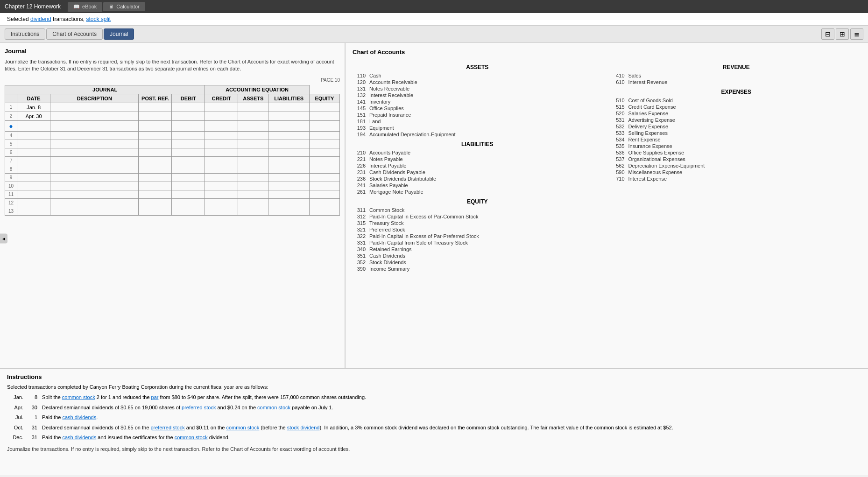 This screenshot has width=868, height=477. Describe the element at coordinates (155, 397) in the screenshot. I see `par-link: par` at that location.